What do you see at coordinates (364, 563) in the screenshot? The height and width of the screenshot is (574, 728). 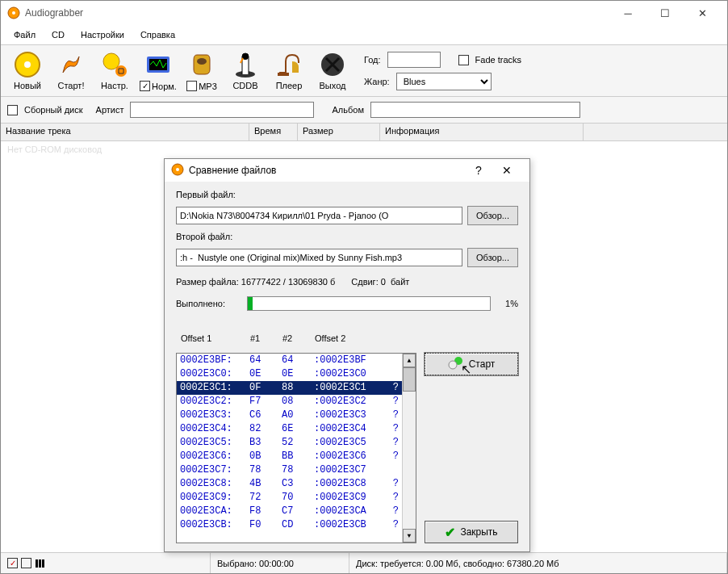 I see `statusbar: Выбрано: 00:00:00 Диск: требуется: 0.00 …` at bounding box center [364, 563].